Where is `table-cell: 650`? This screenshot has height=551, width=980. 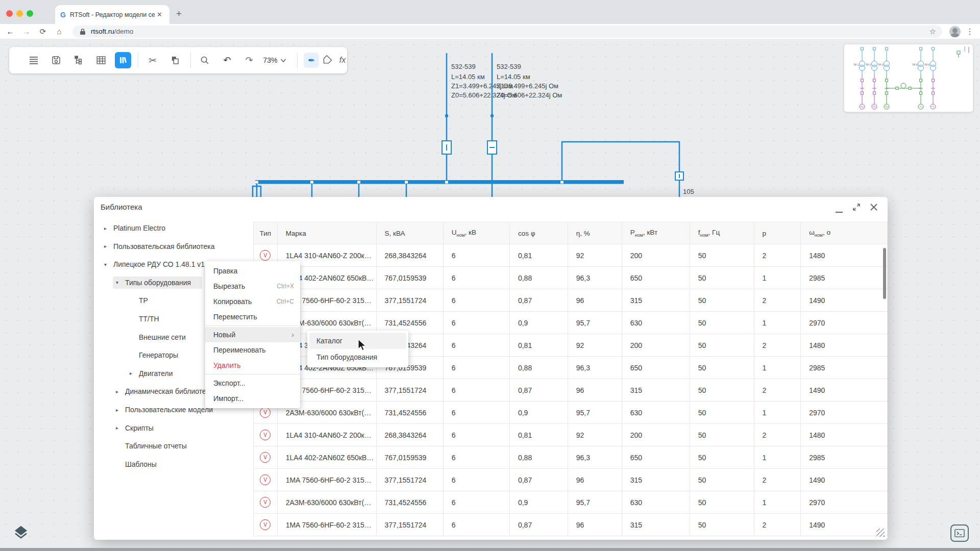 table-cell: 650 is located at coordinates (655, 368).